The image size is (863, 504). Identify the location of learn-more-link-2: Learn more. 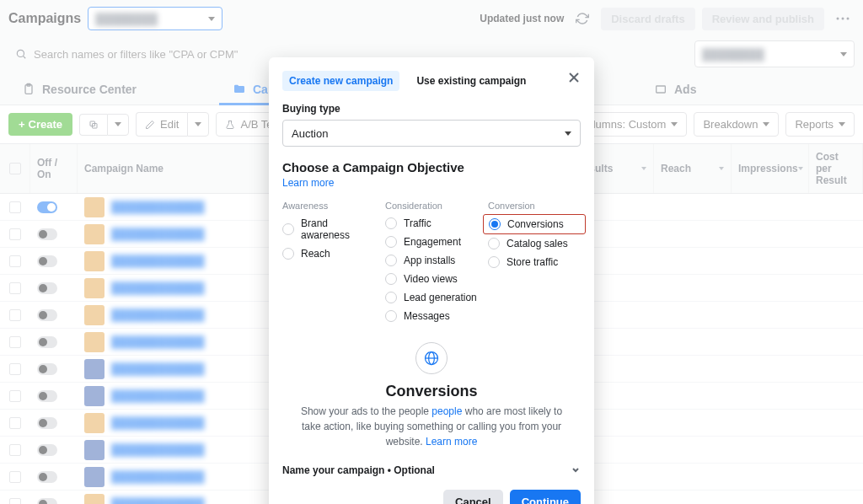
(452, 442).